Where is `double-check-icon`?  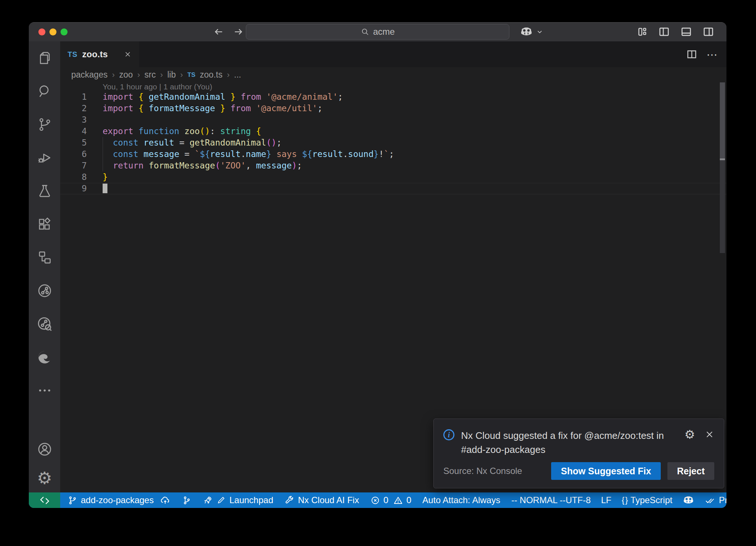 double-check-icon is located at coordinates (710, 500).